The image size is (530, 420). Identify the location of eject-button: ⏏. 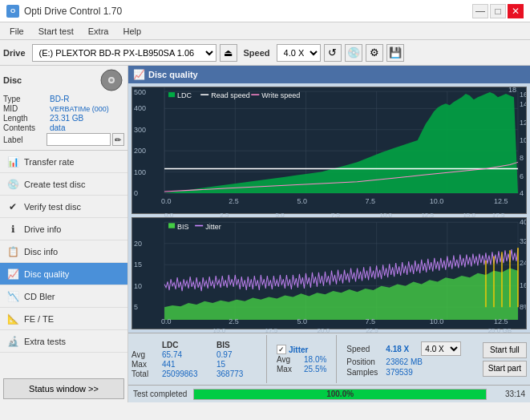
(229, 53).